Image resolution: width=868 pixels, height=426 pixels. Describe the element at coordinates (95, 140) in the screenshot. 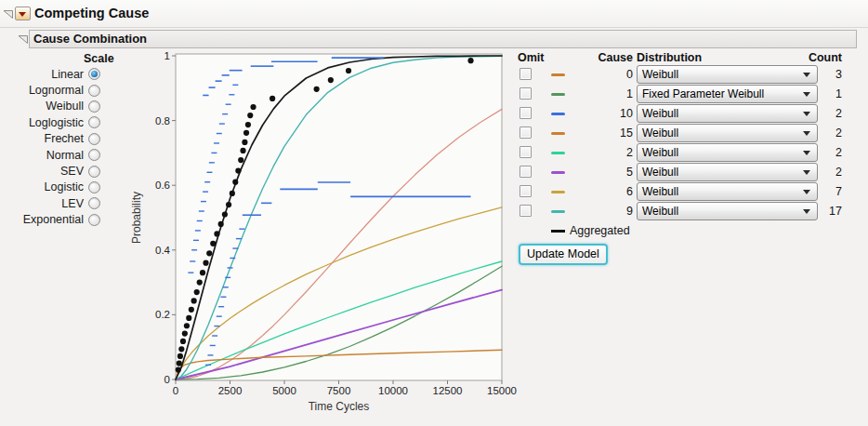

I see `radio-frechet` at that location.